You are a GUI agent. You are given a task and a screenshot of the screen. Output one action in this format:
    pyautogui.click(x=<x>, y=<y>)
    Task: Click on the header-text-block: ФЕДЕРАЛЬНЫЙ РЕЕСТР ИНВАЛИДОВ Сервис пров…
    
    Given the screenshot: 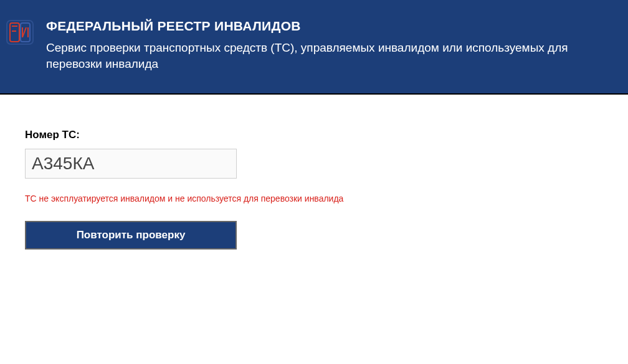 What is the action you would take?
    pyautogui.click(x=325, y=45)
    